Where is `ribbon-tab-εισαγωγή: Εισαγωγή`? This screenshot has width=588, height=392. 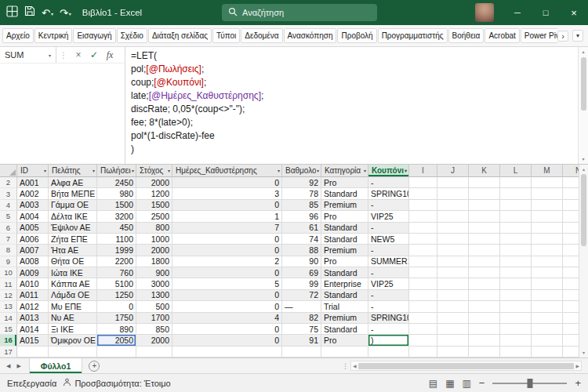 ribbon-tab-εισαγωγή: Εισαγωγή is located at coordinates (94, 36).